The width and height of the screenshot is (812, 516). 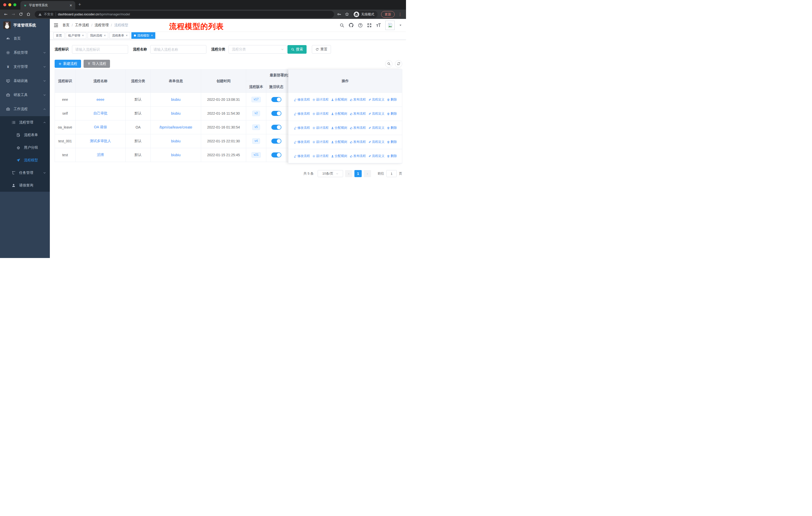 I want to click on process-name-link: eeee, so click(x=100, y=100).